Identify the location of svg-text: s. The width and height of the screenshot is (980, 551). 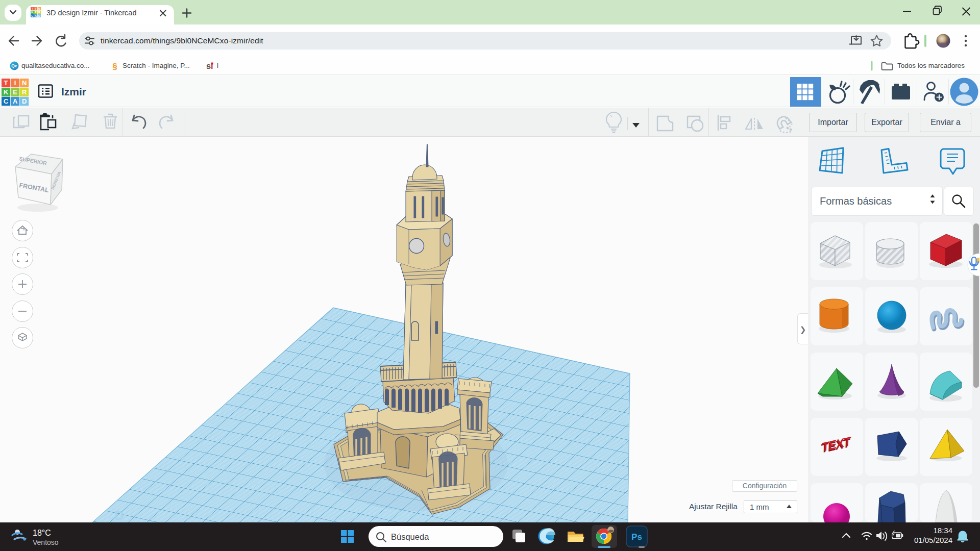
(208, 66).